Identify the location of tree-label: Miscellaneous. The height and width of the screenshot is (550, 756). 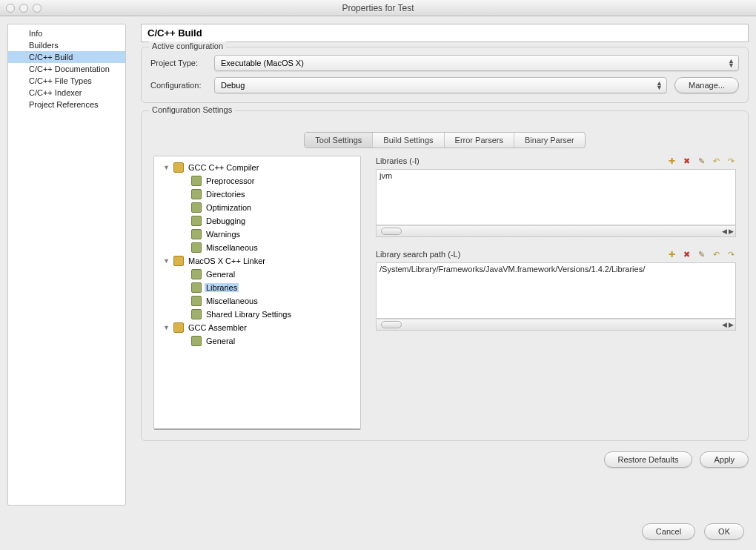
(232, 301).